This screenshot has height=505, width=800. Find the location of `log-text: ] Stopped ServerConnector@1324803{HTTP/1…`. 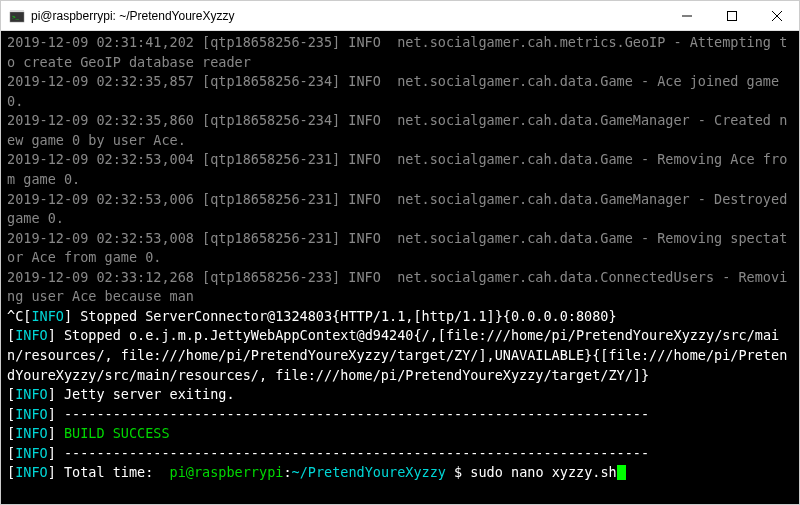

log-text: ] Stopped ServerConnector@1324803{HTTP/1… is located at coordinates (340, 316).